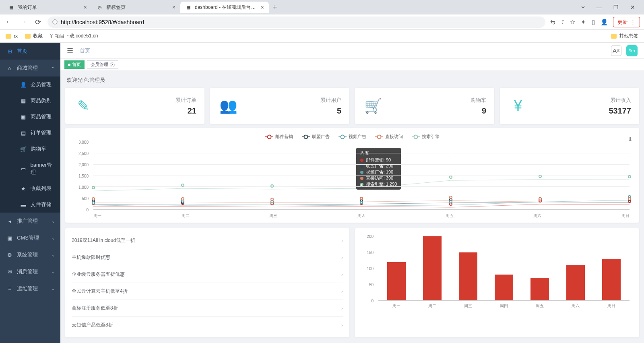 Image resolution: width=644 pixels, height=343 pixels. I want to click on close-window-button: ✕, so click(633, 7).